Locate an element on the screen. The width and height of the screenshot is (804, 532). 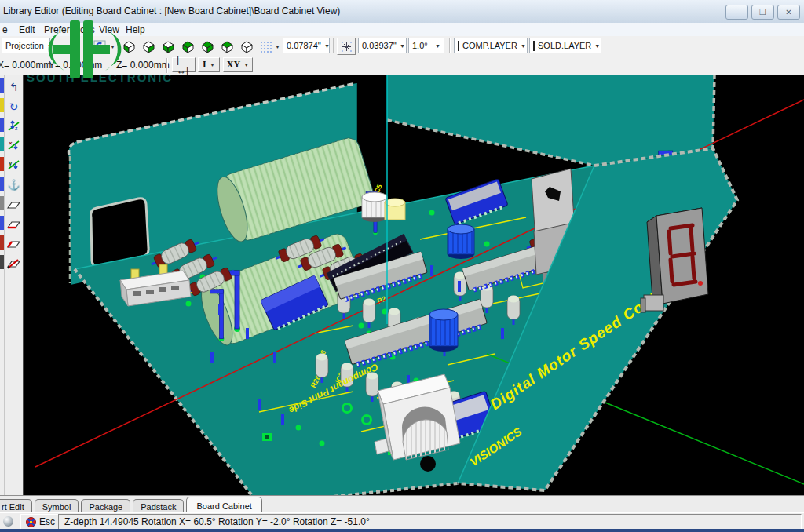
close-button: ✕ is located at coordinates (788, 13).